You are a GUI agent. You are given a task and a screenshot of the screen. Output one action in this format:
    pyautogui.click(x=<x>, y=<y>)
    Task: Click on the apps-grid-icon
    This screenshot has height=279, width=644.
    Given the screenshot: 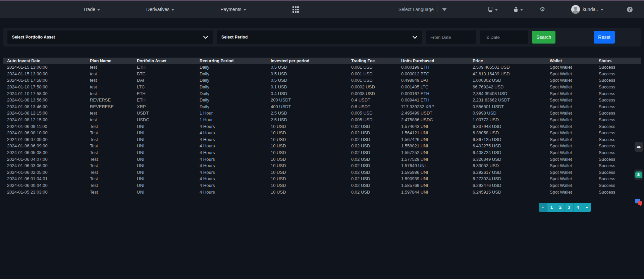 What is the action you would take?
    pyautogui.click(x=296, y=9)
    